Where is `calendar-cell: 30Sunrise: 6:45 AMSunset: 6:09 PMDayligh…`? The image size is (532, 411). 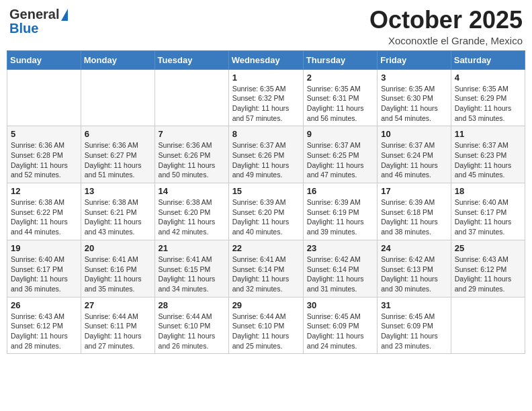 calendar-cell: 30Sunrise: 6:45 AMSunset: 6:09 PMDayligh… is located at coordinates (340, 325).